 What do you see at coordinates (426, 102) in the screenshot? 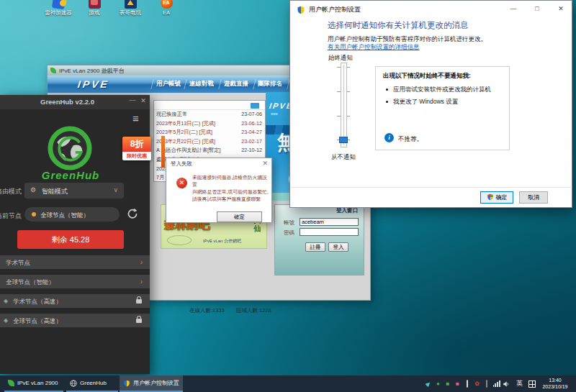
I see `info-bullet: 我更改了 Windows 设置` at bounding box center [426, 102].